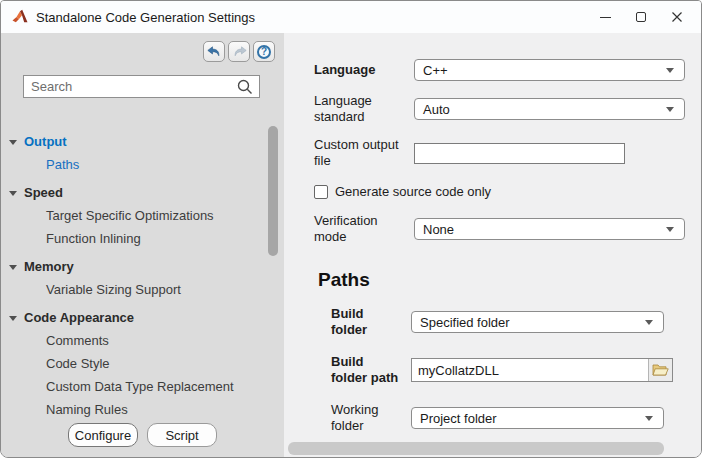 The height and width of the screenshot is (458, 702). What do you see at coordinates (516, 370) in the screenshot?
I see `build-folder-path-row: Build folder path` at bounding box center [516, 370].